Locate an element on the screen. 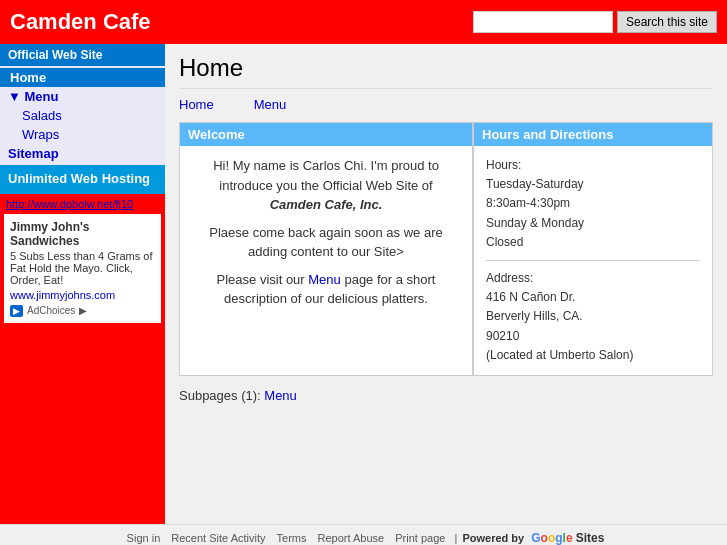 The width and height of the screenshot is (727, 545). sidebar-item-wraps: Wraps is located at coordinates (82, 134).